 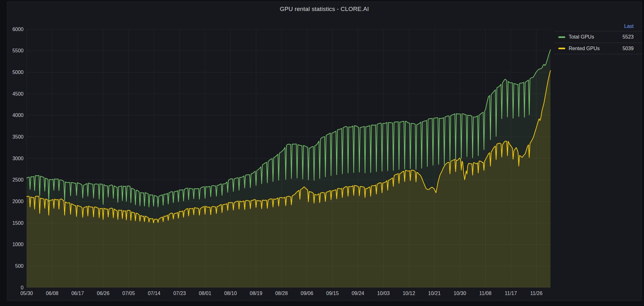 What do you see at coordinates (511, 293) in the screenshot?
I see `x-tick-label: 11/17` at bounding box center [511, 293].